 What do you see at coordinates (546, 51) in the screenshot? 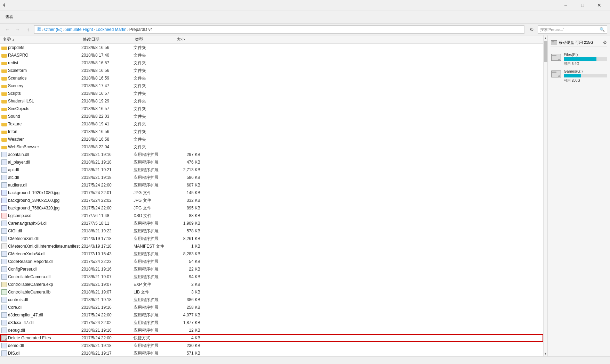
I see `scroll-thumb` at bounding box center [546, 51].